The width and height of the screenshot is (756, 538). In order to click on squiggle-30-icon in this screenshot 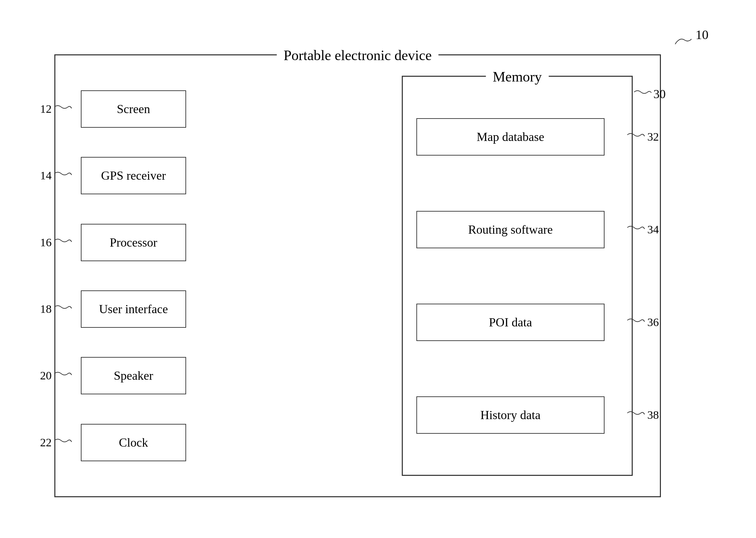, I will do `click(643, 94)`.